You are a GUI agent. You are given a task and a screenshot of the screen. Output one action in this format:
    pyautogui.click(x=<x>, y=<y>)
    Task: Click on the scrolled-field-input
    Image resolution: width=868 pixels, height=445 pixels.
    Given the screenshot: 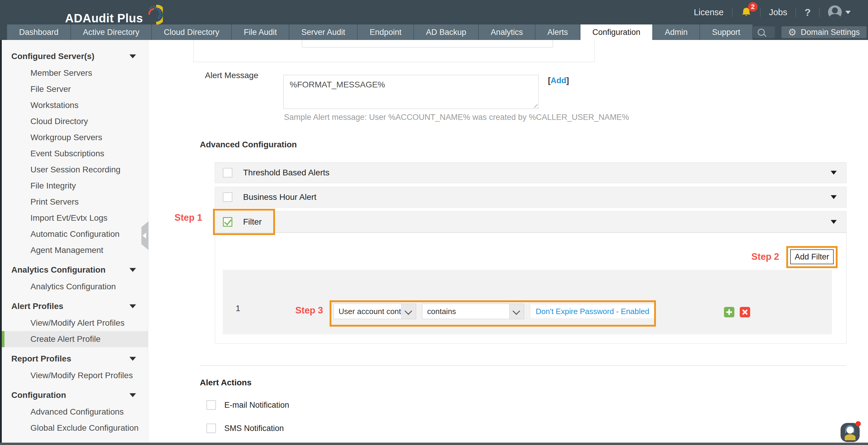 What is the action you would take?
    pyautogui.click(x=427, y=44)
    